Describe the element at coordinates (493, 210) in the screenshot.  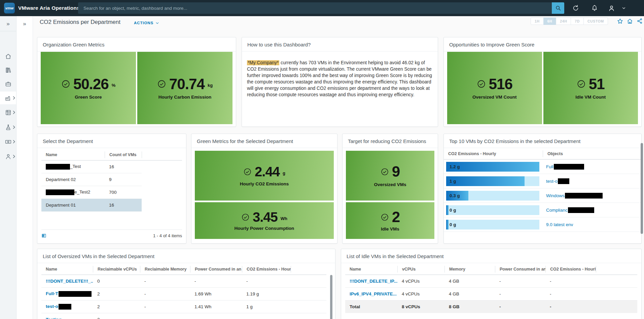
I see `bar-track: 0 g` at that location.